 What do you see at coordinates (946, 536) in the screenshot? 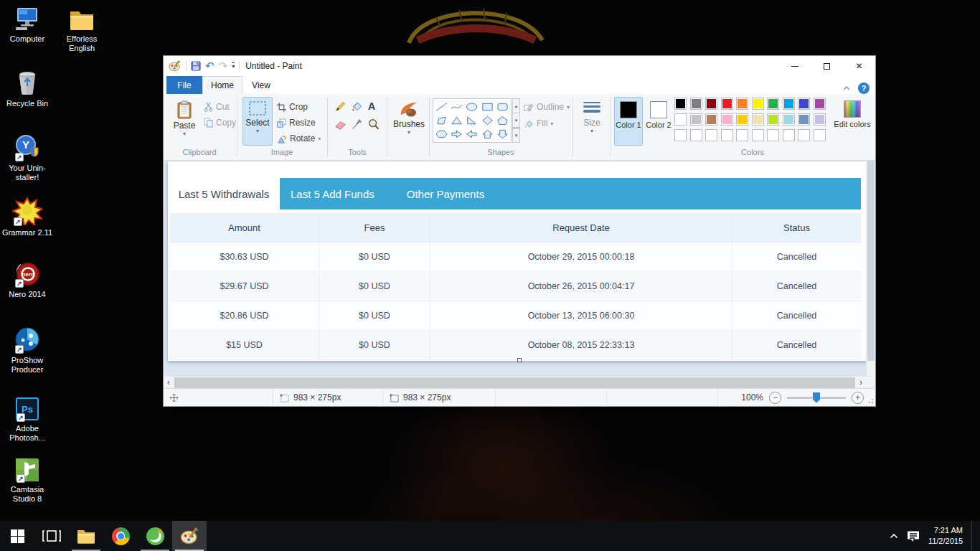
I see `taskbar-clock: 7:21 AM 11/2/2015` at bounding box center [946, 536].